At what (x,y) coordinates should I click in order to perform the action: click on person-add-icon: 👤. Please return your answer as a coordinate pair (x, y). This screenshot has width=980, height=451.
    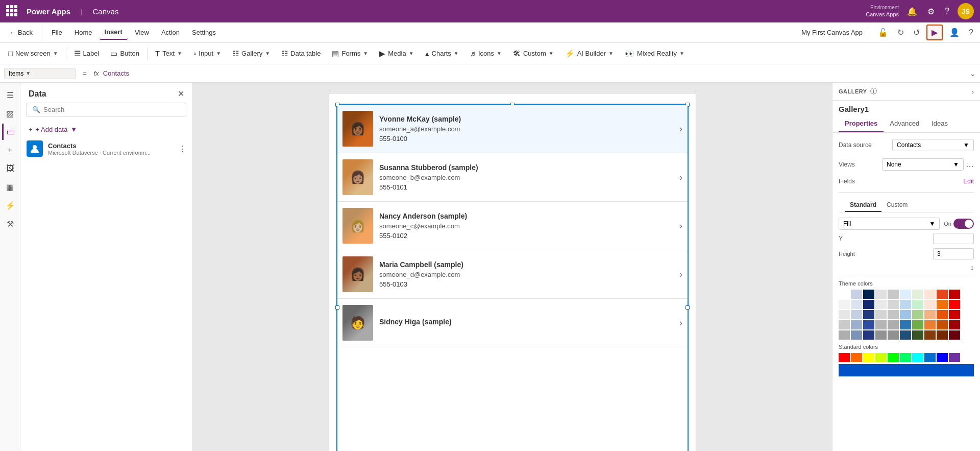
    Looking at the image, I should click on (954, 33).